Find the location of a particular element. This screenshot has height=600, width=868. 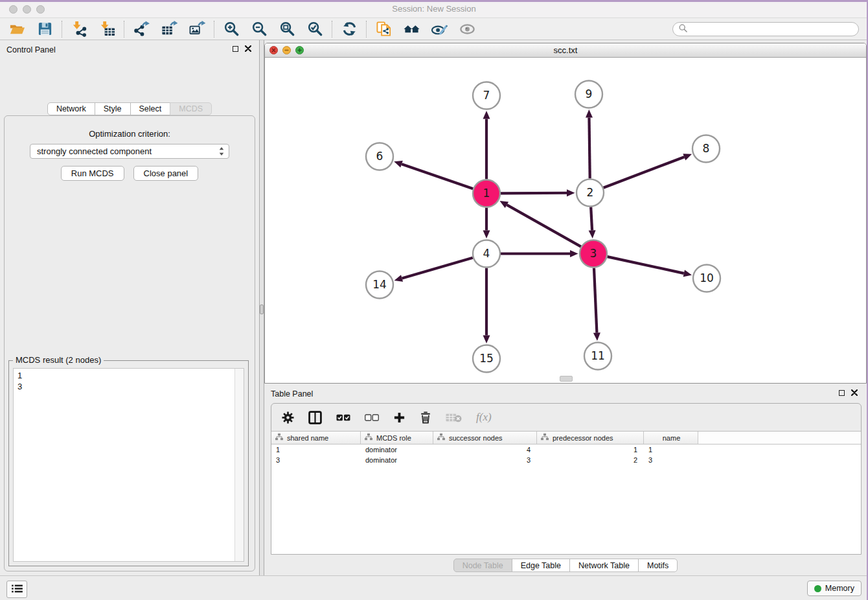

column-header-shared-name: shared name is located at coordinates (316, 438).